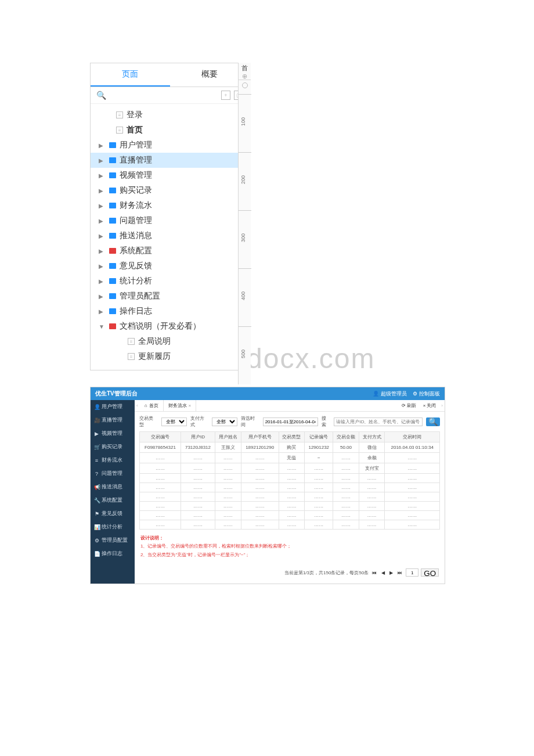 Image resolution: width=534 pixels, height=756 pixels. Describe the element at coordinates (226, 95) in the screenshot. I see `add-page-icon: +` at that location.